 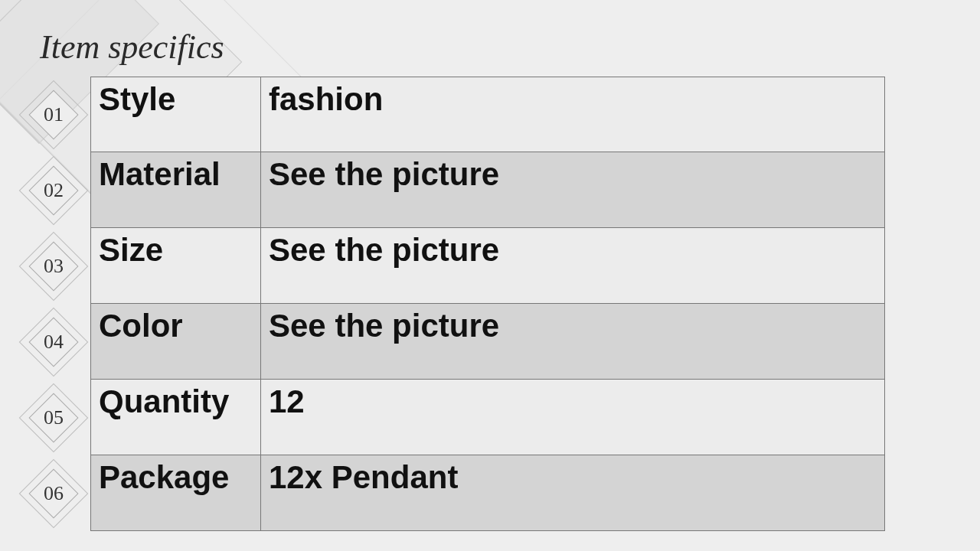 I want to click on row-index: 05, so click(x=54, y=418).